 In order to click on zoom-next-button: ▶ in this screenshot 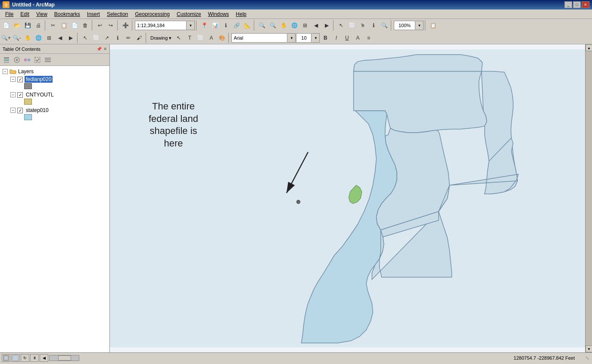, I will do `click(327, 25)`.